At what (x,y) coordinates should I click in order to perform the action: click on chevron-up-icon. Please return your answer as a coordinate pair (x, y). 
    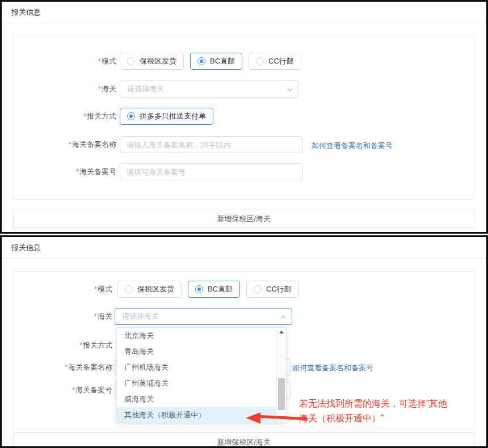
    Looking at the image, I should click on (283, 317).